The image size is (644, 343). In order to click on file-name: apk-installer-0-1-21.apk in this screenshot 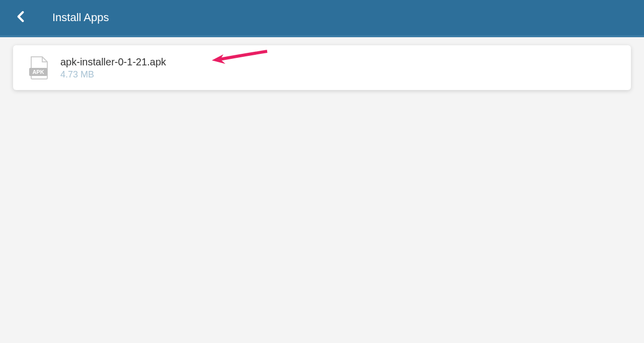, I will do `click(338, 62)`.